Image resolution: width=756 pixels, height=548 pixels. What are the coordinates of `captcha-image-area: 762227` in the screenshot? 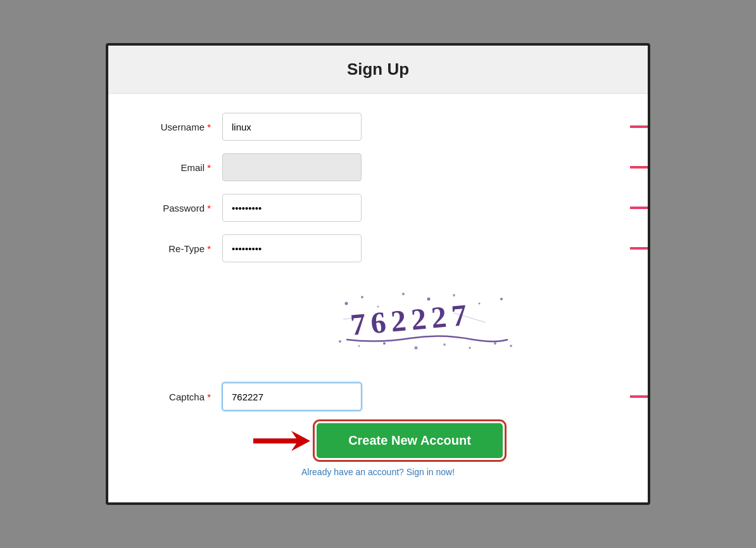 It's located at (422, 322).